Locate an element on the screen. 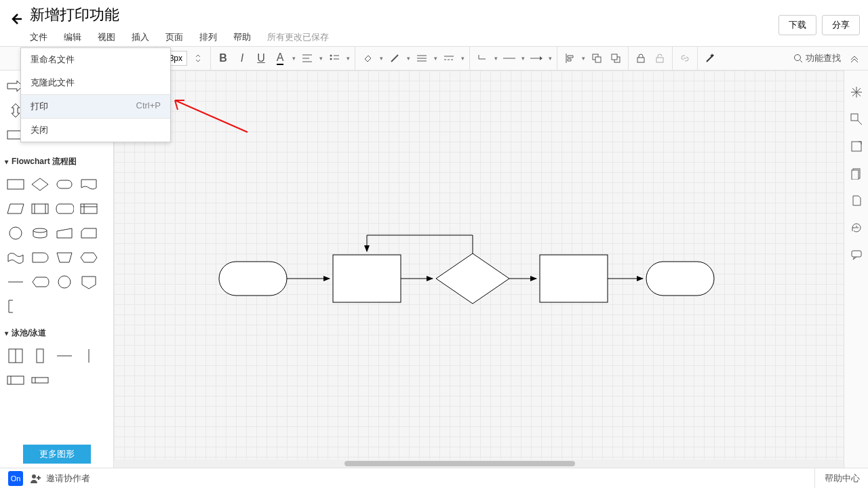 This screenshot has width=868, height=488. shape-connector is located at coordinates (16, 233).